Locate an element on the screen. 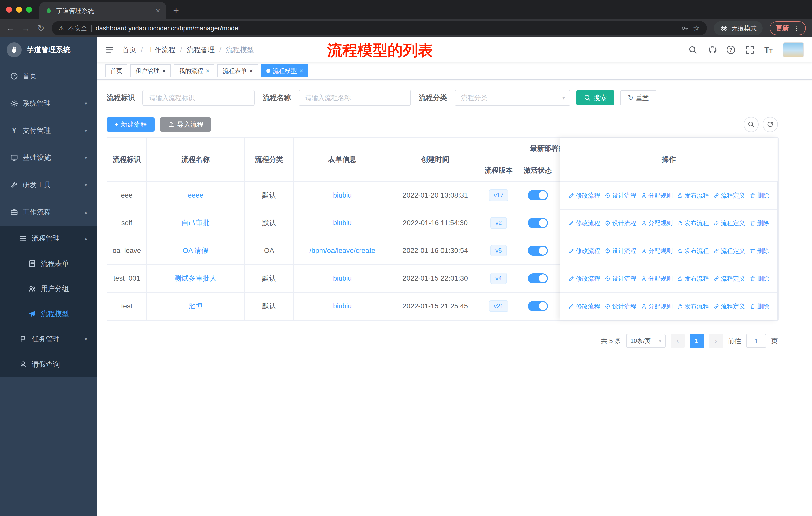 This screenshot has width=812, height=516. sidebar-item-home: 首页 is located at coordinates (49, 76).